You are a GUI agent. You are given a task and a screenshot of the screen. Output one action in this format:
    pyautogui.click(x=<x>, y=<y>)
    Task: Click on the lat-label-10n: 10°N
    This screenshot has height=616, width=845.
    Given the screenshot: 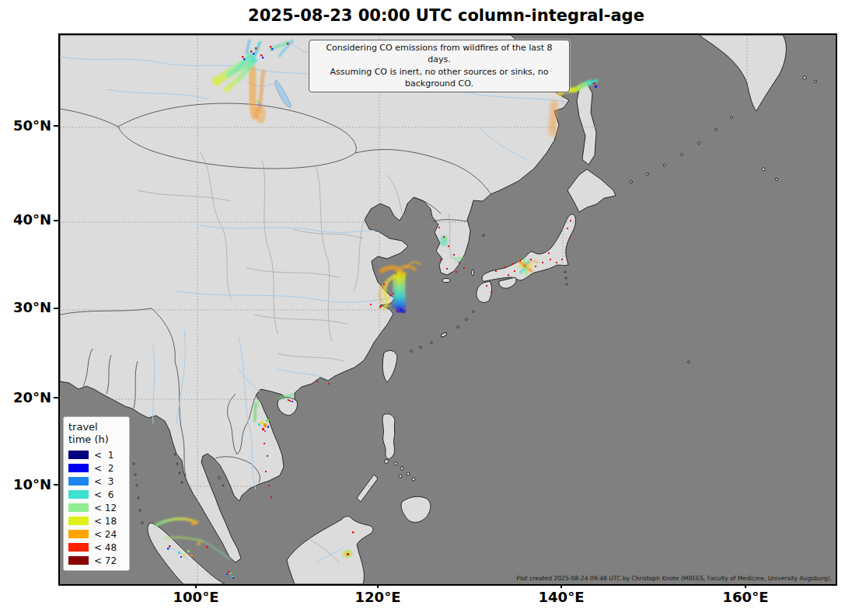 What is the action you would take?
    pyautogui.click(x=26, y=485)
    